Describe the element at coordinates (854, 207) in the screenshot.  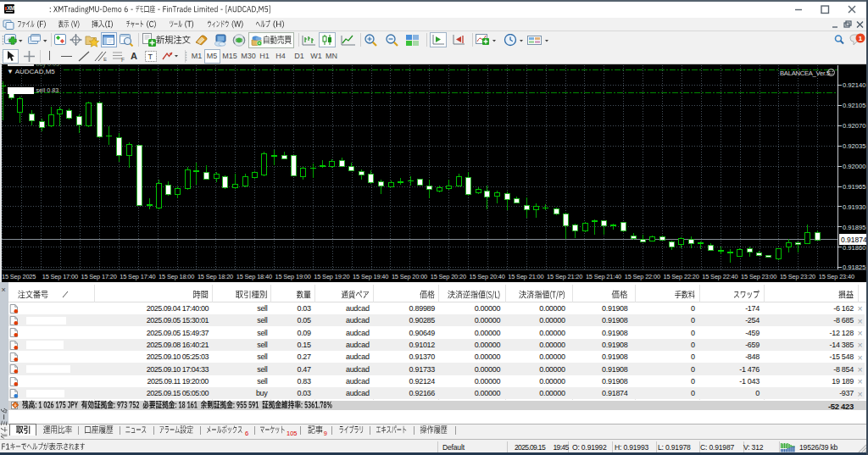
I see `svg-text: 0.91930` at that location.